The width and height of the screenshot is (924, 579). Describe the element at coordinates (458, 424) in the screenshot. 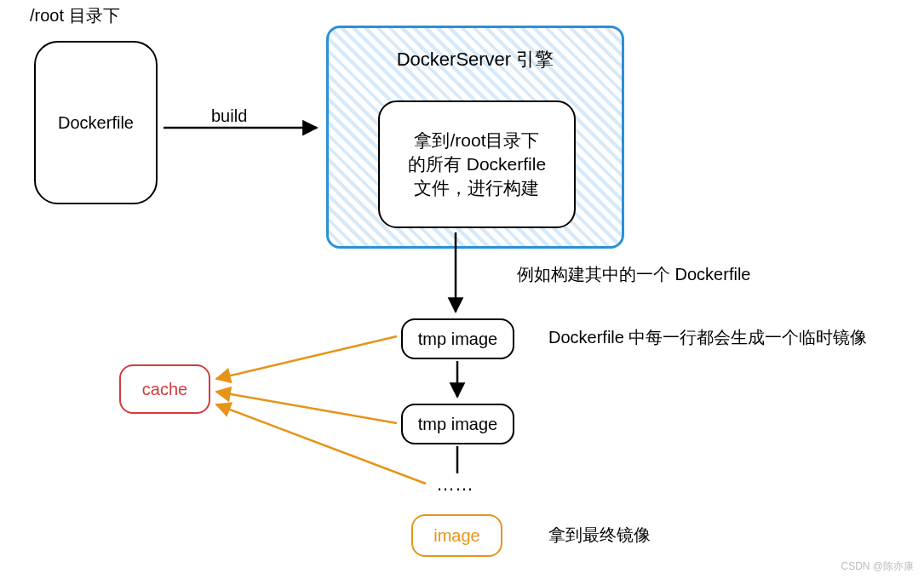

I see `tmp-image-2-box: tmp image` at that location.